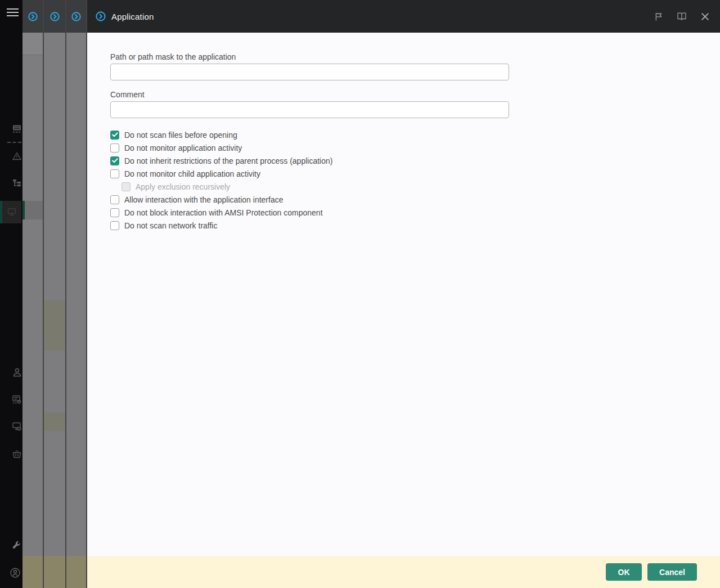 The height and width of the screenshot is (588, 720). What do you see at coordinates (17, 454) in the screenshot?
I see `marketplace-icon` at bounding box center [17, 454].